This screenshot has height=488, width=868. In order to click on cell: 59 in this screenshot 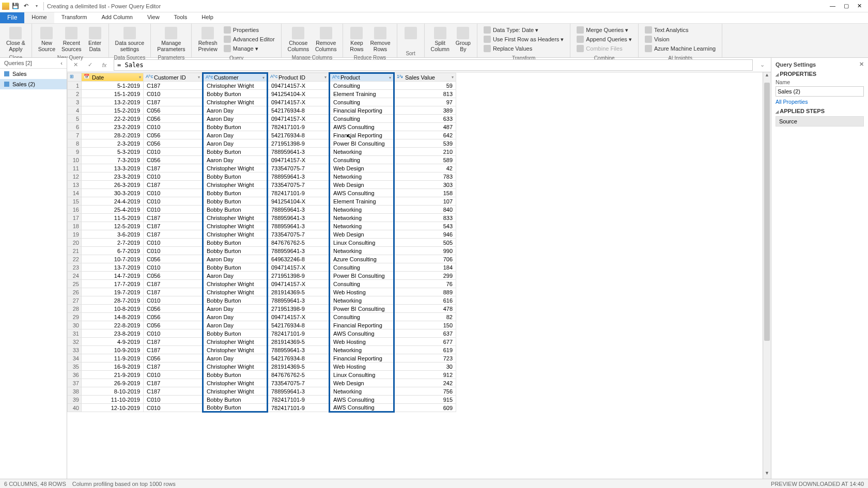, I will do `click(425, 86)`.